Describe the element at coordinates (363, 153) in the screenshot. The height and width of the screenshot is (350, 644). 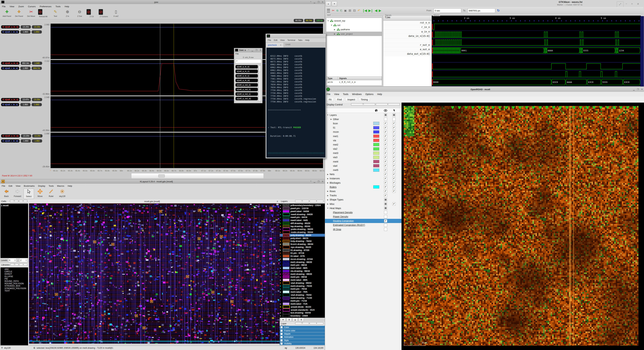
I see `dc-row-met3: met3✓✓` at that location.